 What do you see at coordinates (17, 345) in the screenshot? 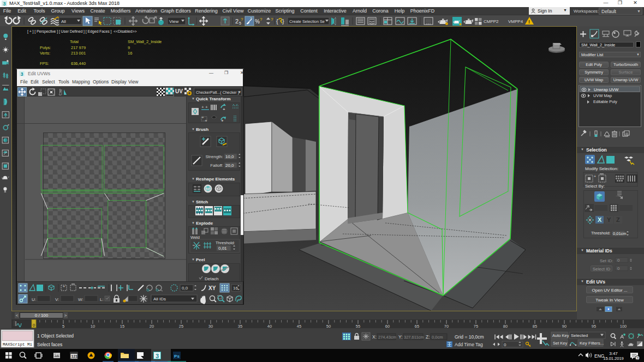
I see `svg-text: MAXScript Mi` at bounding box center [17, 345].